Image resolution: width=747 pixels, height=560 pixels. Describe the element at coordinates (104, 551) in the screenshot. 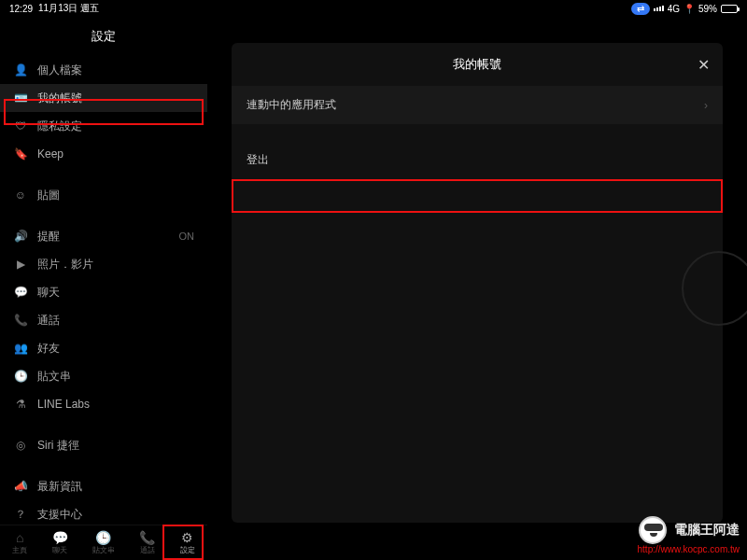

I see `tab-label: 貼文串` at that location.